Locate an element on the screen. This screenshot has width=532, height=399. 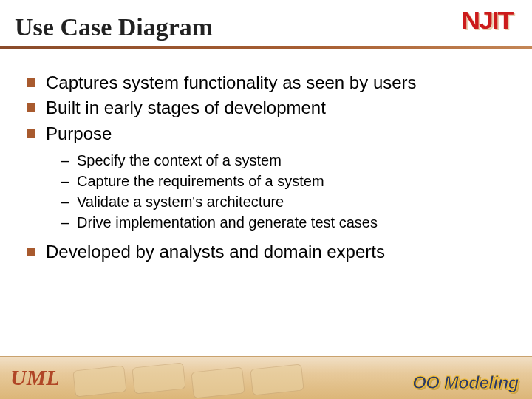
bullet-text: Developed by analysts and domain experts is located at coordinates (216, 251).